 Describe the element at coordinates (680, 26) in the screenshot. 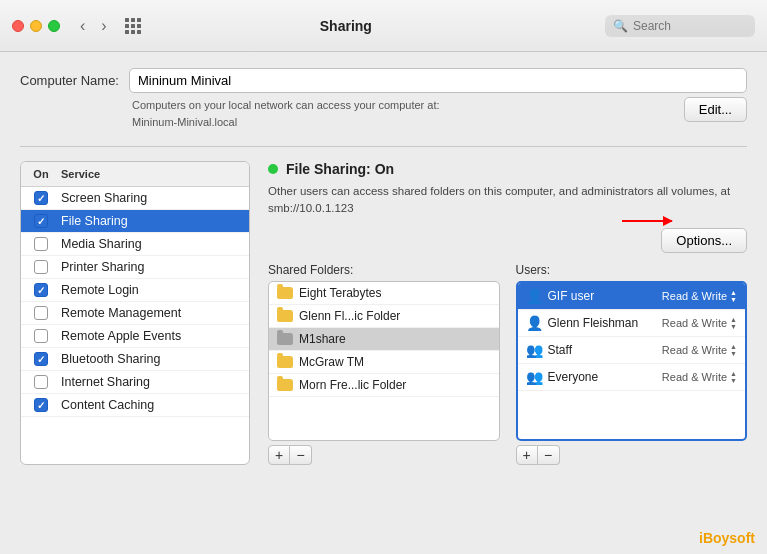

I see `search-box: 🔍` at that location.